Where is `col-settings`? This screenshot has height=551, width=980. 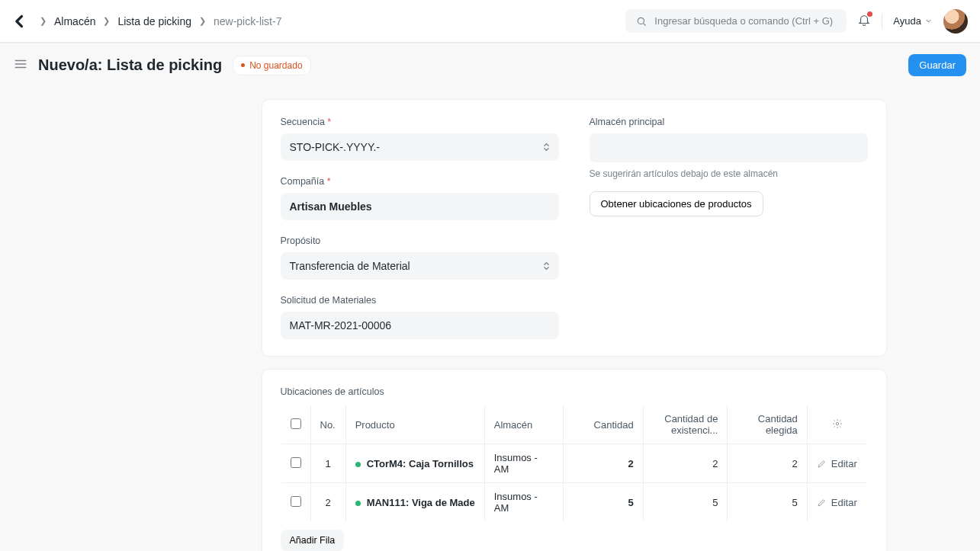 col-settings is located at coordinates (837, 425).